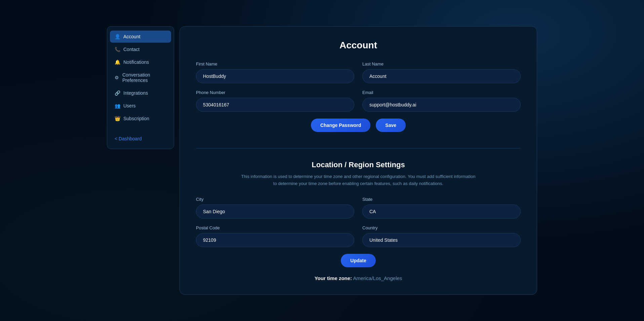  I want to click on first-name-input, so click(275, 76).